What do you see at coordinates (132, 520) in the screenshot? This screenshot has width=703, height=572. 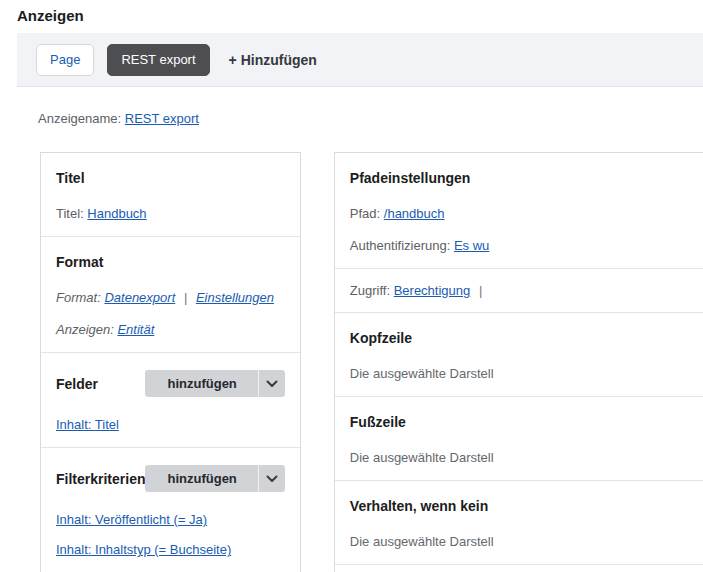 I see `filter-link: Inhalt: Veröffentlicht (= Ja)` at bounding box center [132, 520].